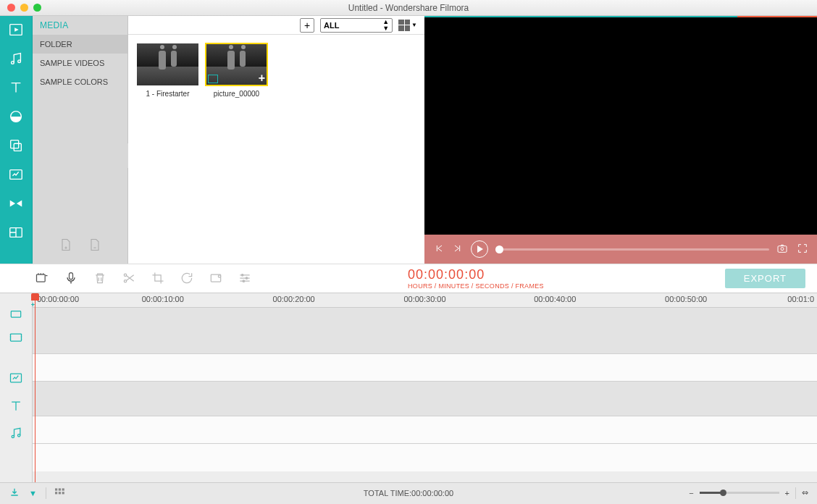 The height and width of the screenshot is (504, 817). Describe the element at coordinates (476, 278) in the screenshot. I see `timecode-display: 00:00:00:00 HOURS / MINUTES / SECONDS / …` at that location.